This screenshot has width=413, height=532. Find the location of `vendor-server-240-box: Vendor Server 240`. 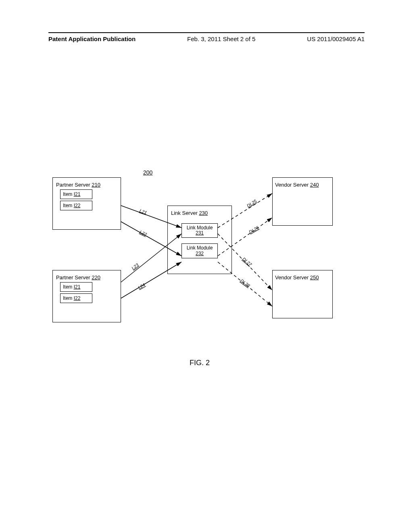

vendor-server-240-box: Vendor Server 240 is located at coordinates (302, 202).